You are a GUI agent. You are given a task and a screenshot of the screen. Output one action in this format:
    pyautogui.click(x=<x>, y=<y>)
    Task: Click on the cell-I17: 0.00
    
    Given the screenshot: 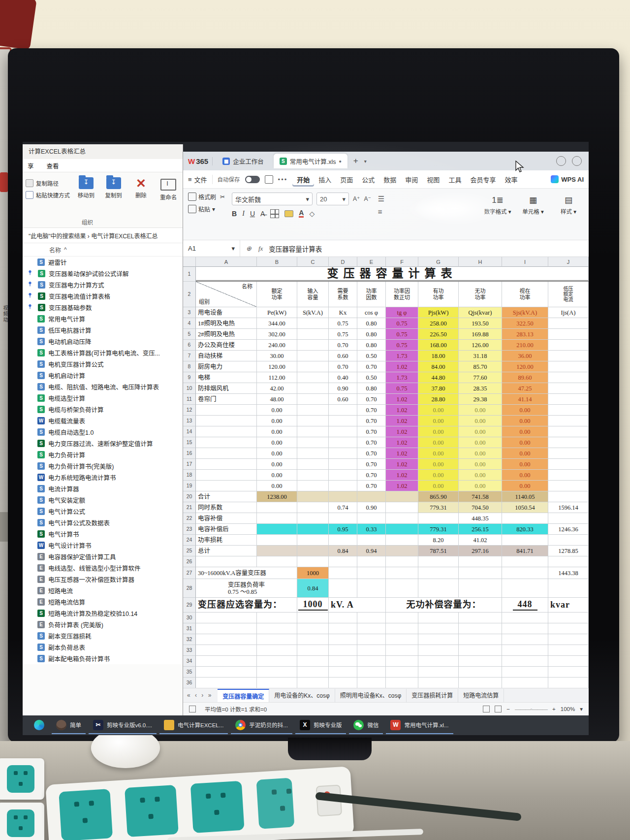 What is the action you would take?
    pyautogui.click(x=525, y=464)
    